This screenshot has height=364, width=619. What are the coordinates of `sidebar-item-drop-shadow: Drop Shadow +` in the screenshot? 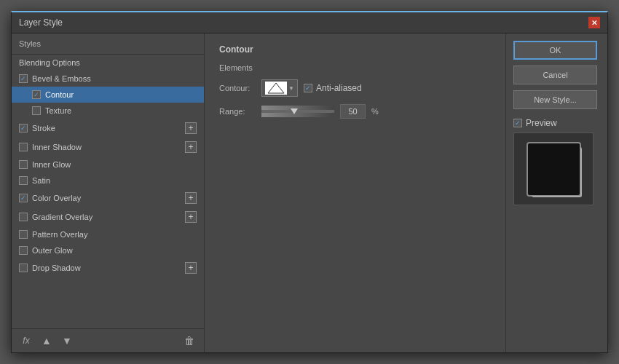 It's located at (108, 268).